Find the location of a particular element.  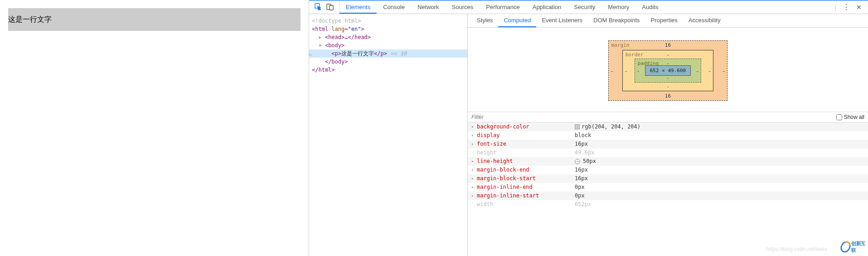

subtab-dom-breakpoints: DOM Breakpoints is located at coordinates (616, 21).